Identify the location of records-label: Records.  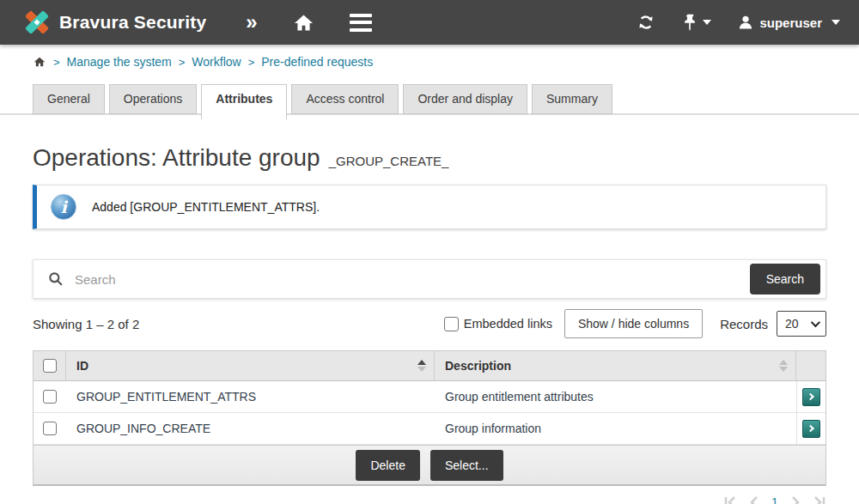
(744, 325).